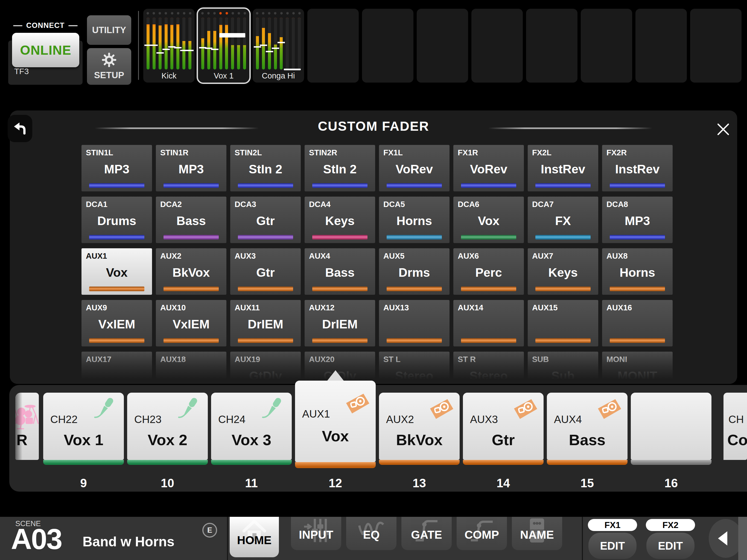 The width and height of the screenshot is (747, 560). Describe the element at coordinates (340, 221) in the screenshot. I see `cell-name: Keys` at that location.